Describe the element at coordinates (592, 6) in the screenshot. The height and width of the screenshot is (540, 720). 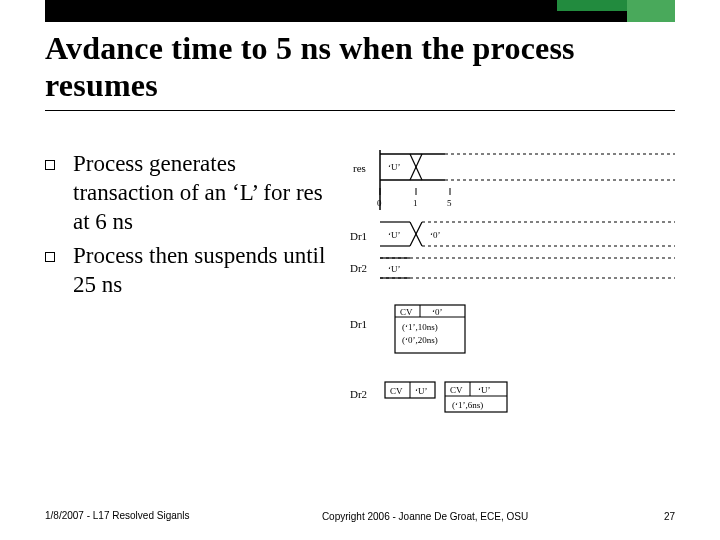
I see `accent-green-dark` at that location.